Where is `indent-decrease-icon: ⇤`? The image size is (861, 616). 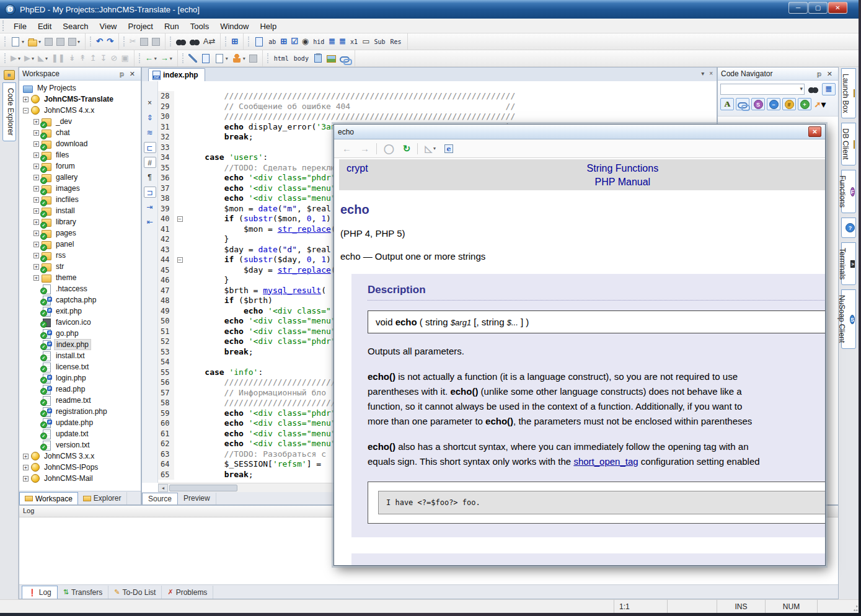 indent-decrease-icon: ⇤ is located at coordinates (150, 222).